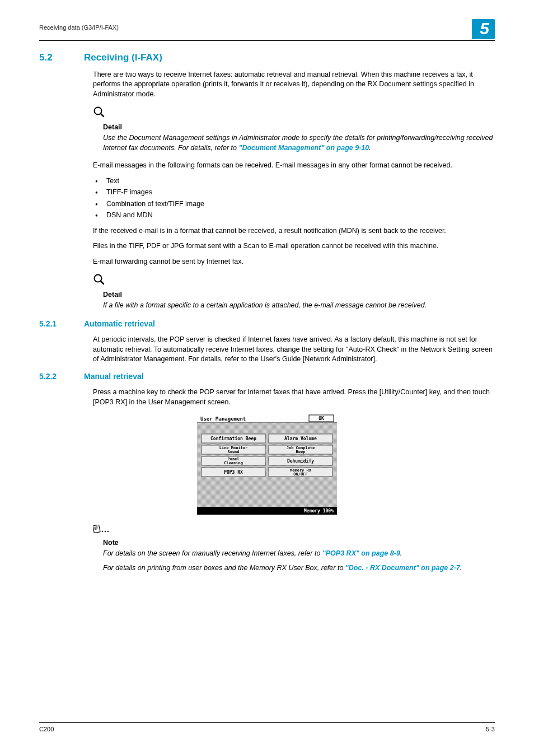  What do you see at coordinates (294, 292) in the screenshot?
I see `detail-callout-2: Detail If a file with a format specific …` at bounding box center [294, 292].